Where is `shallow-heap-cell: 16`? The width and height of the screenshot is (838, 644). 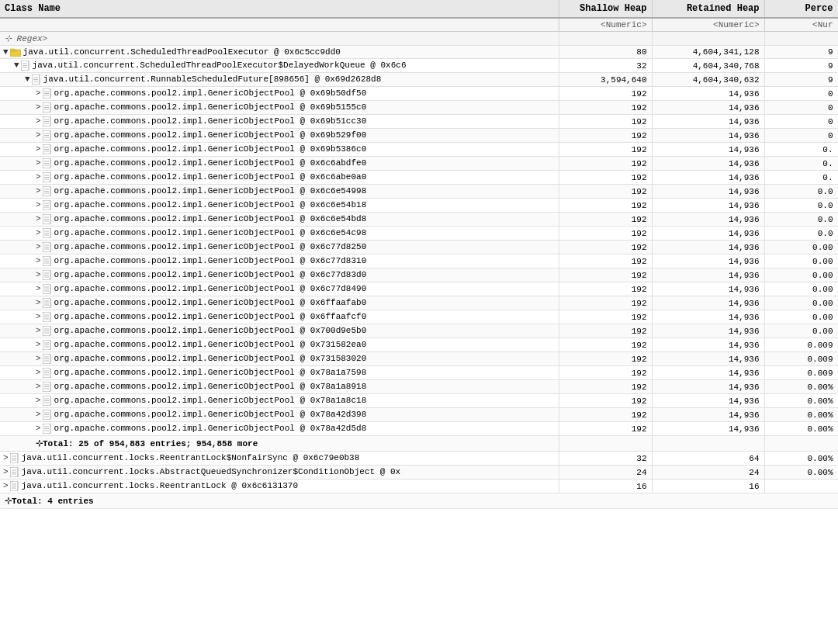 shallow-heap-cell: 16 is located at coordinates (605, 486).